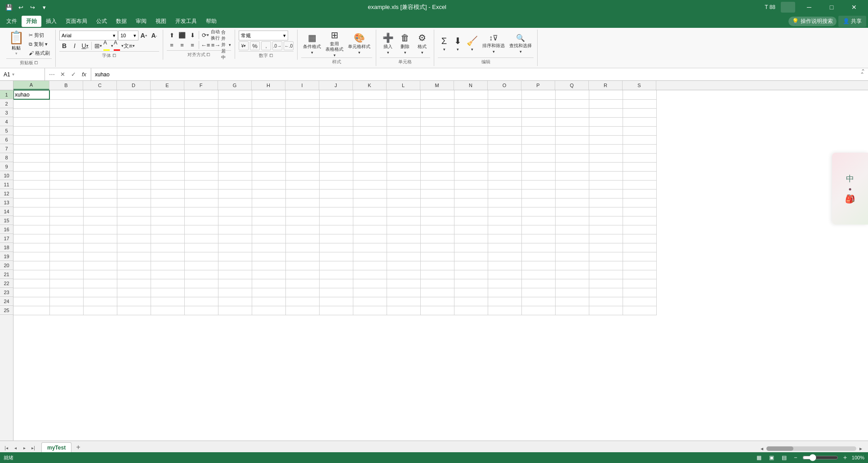  Describe the element at coordinates (31, 283) in the screenshot. I see `cell-A22` at that location.